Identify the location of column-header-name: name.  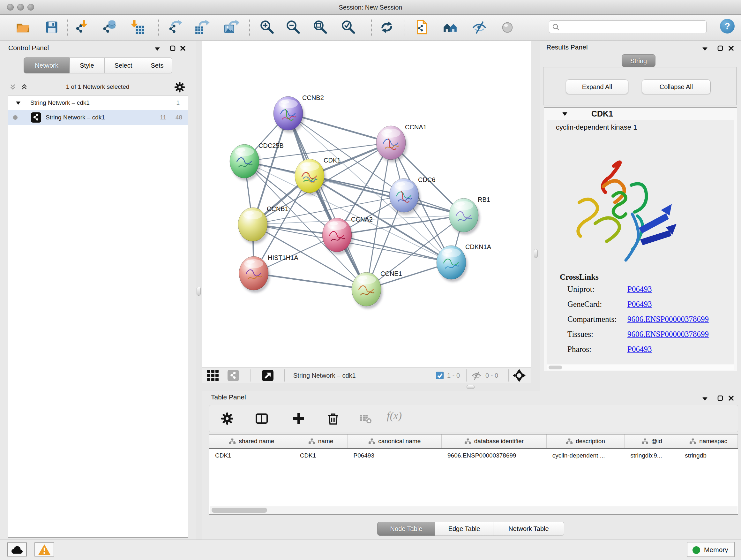
(321, 441).